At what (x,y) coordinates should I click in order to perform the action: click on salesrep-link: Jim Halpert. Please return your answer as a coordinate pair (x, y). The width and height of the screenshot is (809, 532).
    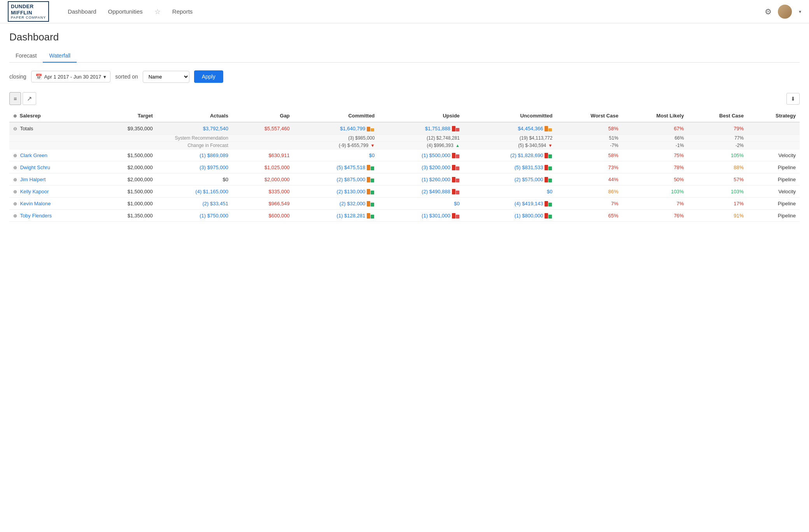
    Looking at the image, I should click on (33, 180).